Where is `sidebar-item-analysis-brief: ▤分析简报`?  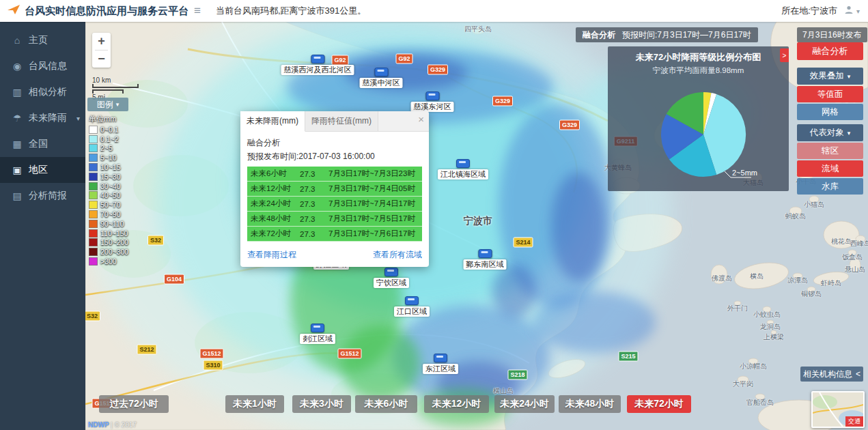 sidebar-item-analysis-brief: ▤分析简报 is located at coordinates (42, 196).